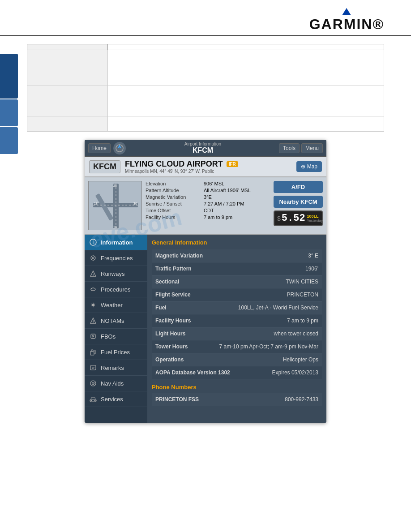 This screenshot has height=532, width=411. What do you see at coordinates (208, 197) in the screenshot?
I see `magnetic-row: Magnetic Variation 3°E` at bounding box center [208, 197].